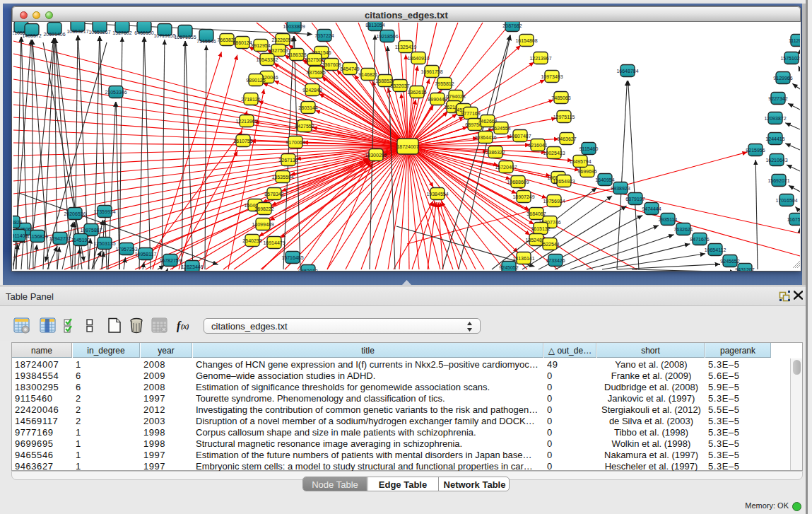  What do you see at coordinates (783, 78) in the screenshot?
I see `svg-text: 9129966` at bounding box center [783, 78].